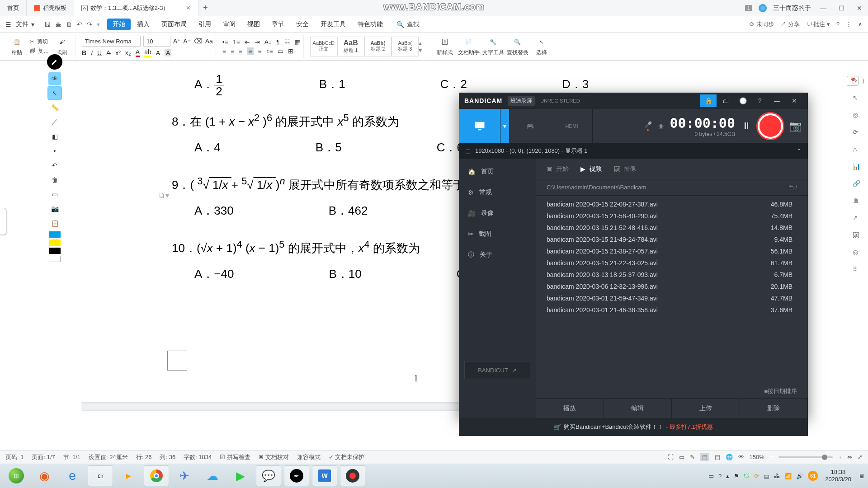  What do you see at coordinates (278, 24) in the screenshot?
I see `menutab-chapter: 章节` at bounding box center [278, 24].